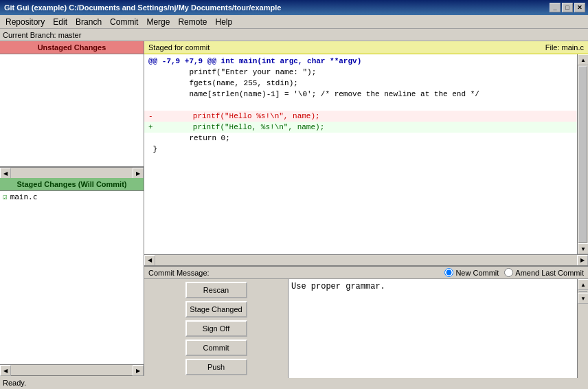 This screenshot has height=389, width=588. What do you see at coordinates (25, 22) in the screenshot?
I see `menu-repository: Repository` at bounding box center [25, 22].